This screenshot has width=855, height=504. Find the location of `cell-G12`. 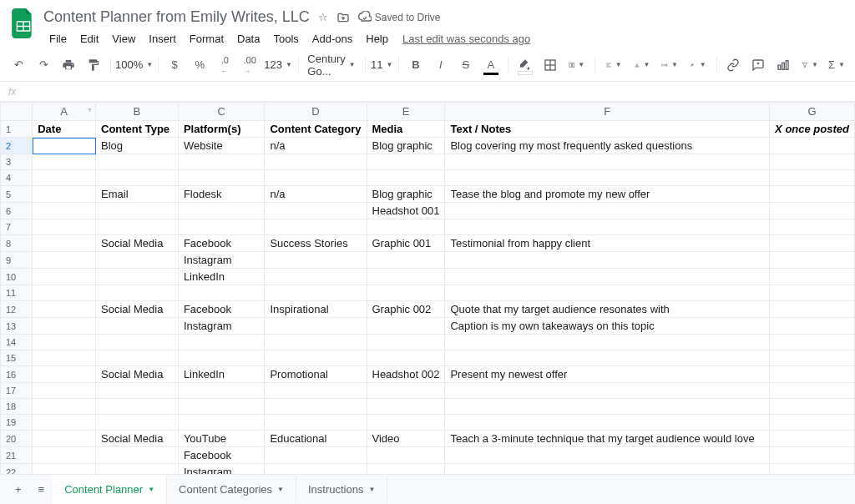

cell-G12 is located at coordinates (812, 310).